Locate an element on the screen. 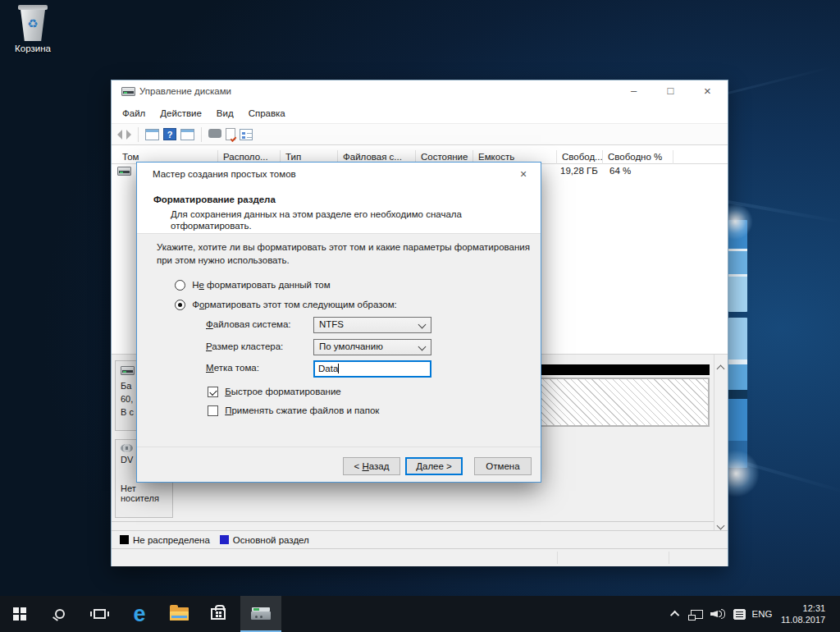  compression-checkbox: Применять сжатие файлов и папок is located at coordinates (294, 410).